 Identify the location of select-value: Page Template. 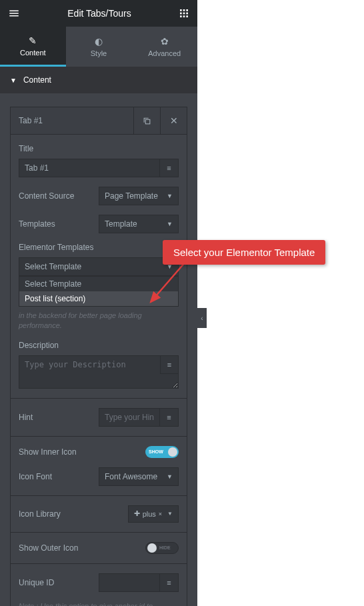
(131, 196).